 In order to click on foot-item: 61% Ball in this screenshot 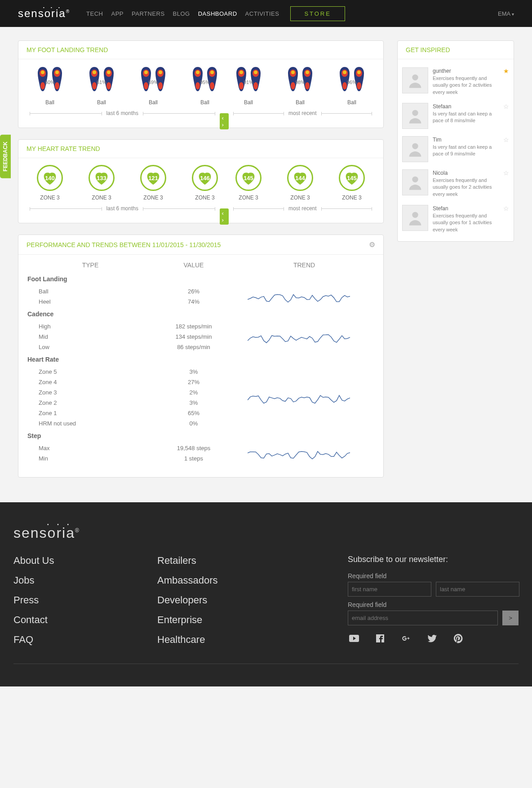, I will do `click(102, 86)`.